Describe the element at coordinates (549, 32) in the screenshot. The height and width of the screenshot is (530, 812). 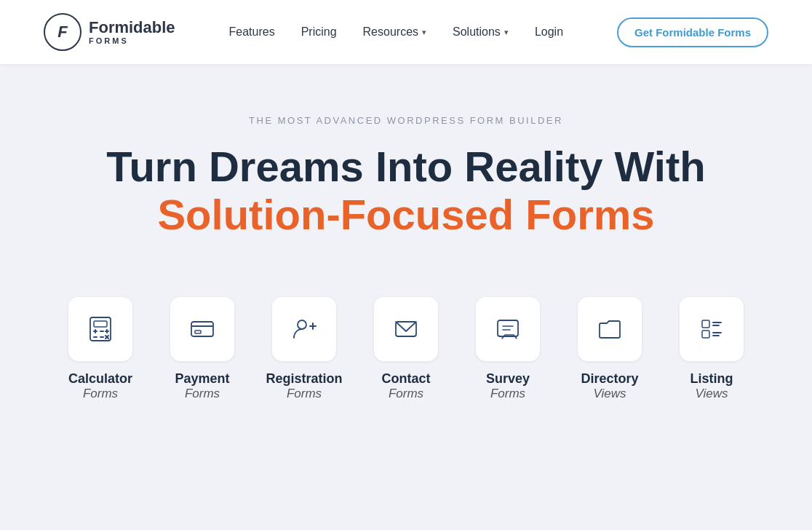
I see `nav-login: Login` at that location.